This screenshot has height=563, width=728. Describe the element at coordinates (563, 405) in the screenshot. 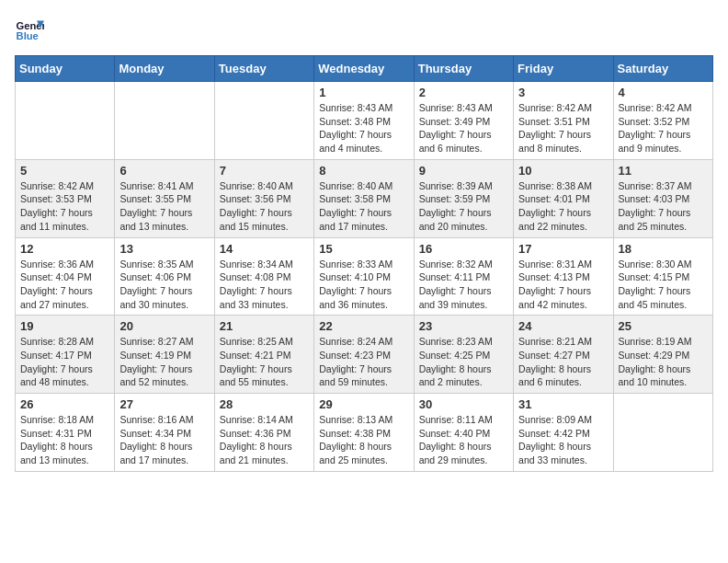

I see `day-number: 31` at that location.